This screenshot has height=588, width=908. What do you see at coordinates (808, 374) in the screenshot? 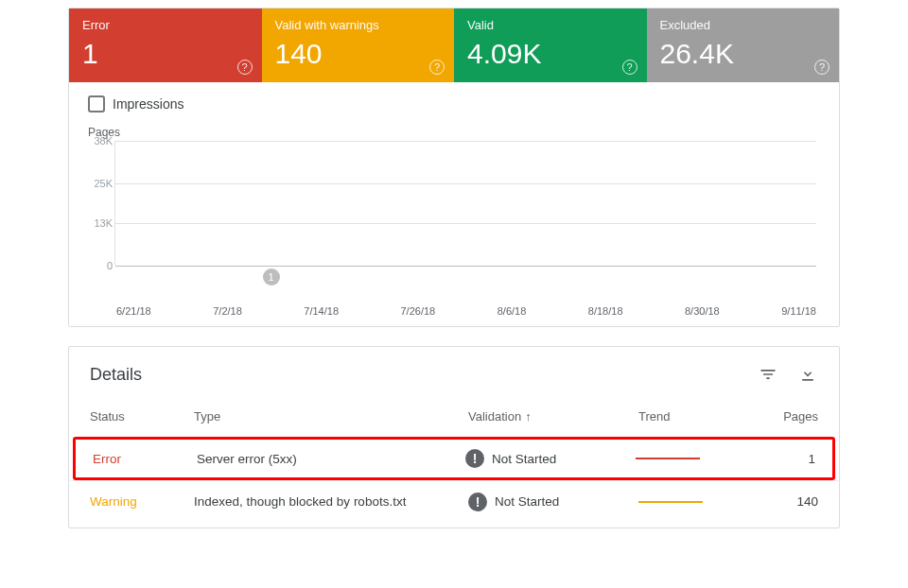
I see `download-icon` at bounding box center [808, 374].